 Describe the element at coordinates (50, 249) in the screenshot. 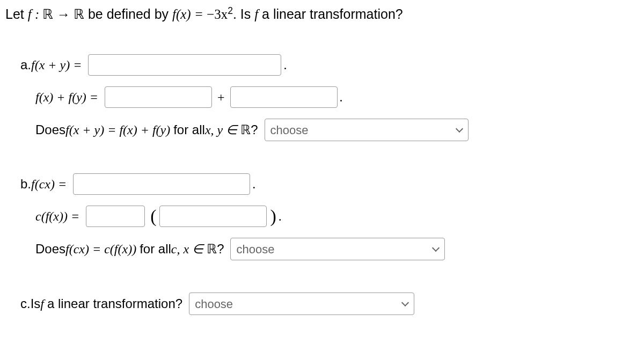

I see `does-b: Does` at that location.